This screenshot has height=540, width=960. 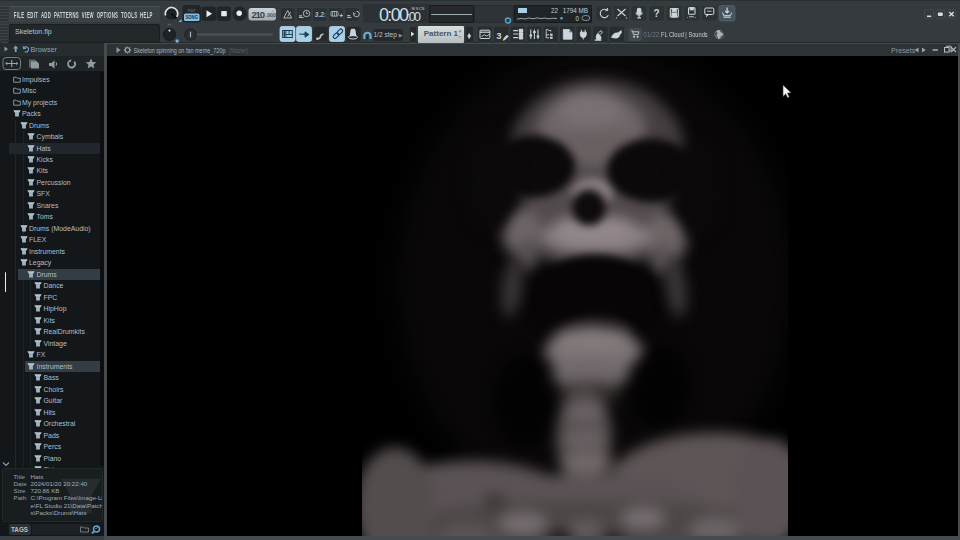 I want to click on svg-text: 210, so click(x=259, y=14).